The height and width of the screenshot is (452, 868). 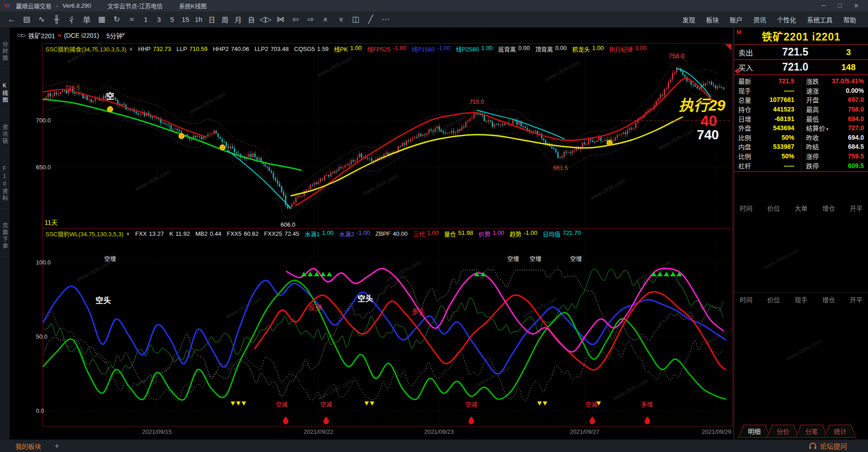 I want to click on sub-indicator-field-3: FXX560.62, so click(x=242, y=234).